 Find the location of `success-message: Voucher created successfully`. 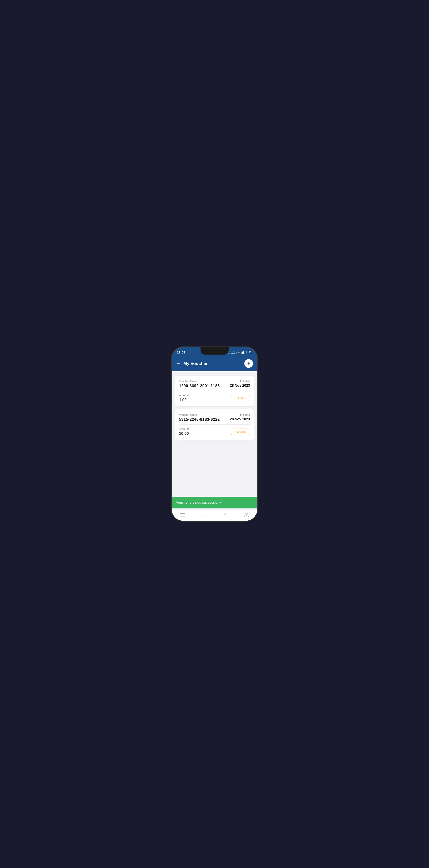

success-message: Voucher created successfully is located at coordinates (198, 503).